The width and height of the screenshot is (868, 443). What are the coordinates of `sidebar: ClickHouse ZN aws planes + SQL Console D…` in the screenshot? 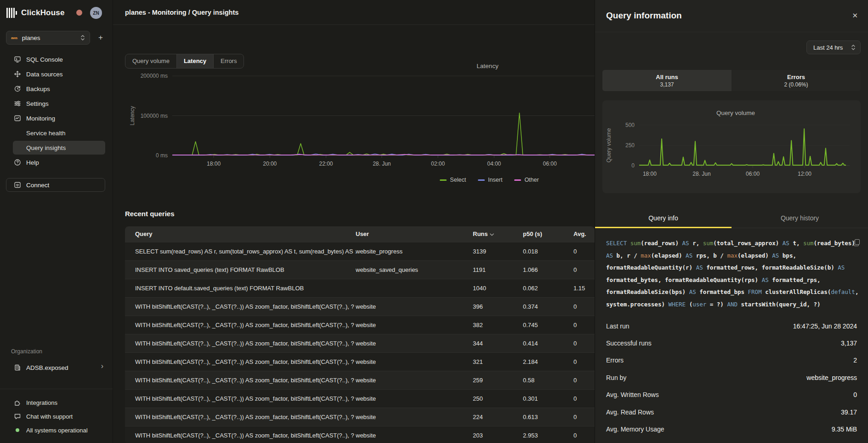 It's located at (57, 222).